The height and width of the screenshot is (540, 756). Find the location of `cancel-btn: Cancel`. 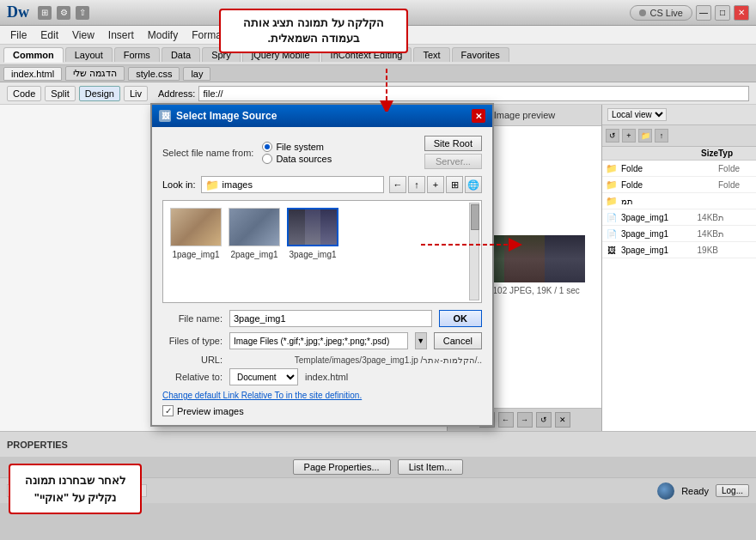

cancel-btn: Cancel is located at coordinates (458, 341).